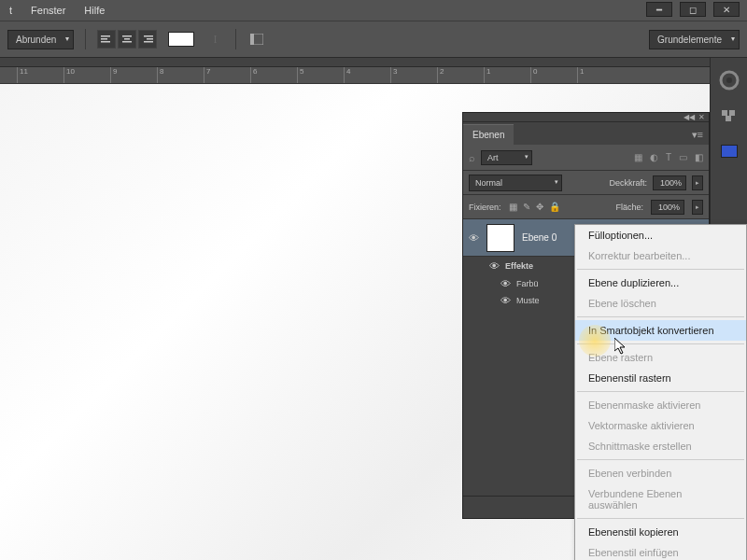  What do you see at coordinates (698, 183) in the screenshot?
I see `opacity-arrow: ▸` at bounding box center [698, 183].